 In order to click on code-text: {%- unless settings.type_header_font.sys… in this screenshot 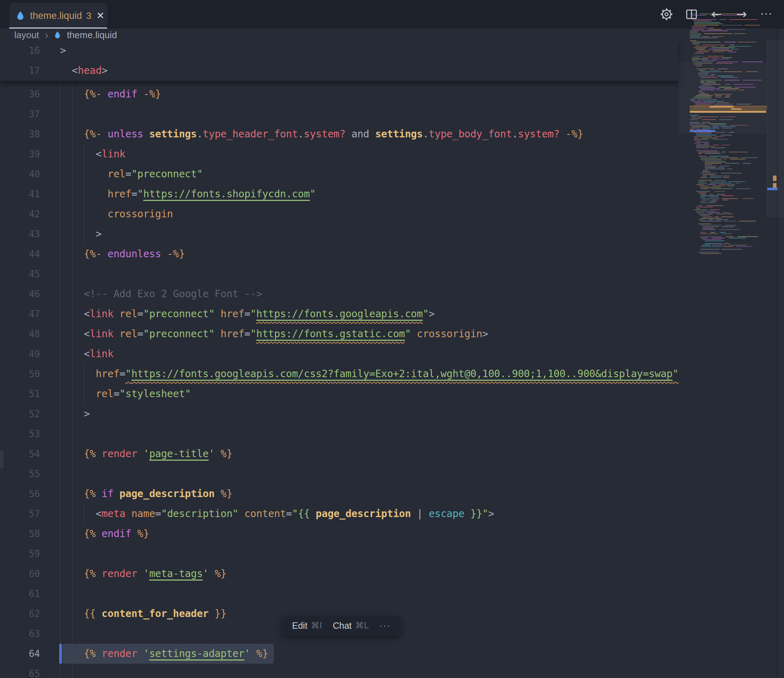, I will do `click(334, 134)`.